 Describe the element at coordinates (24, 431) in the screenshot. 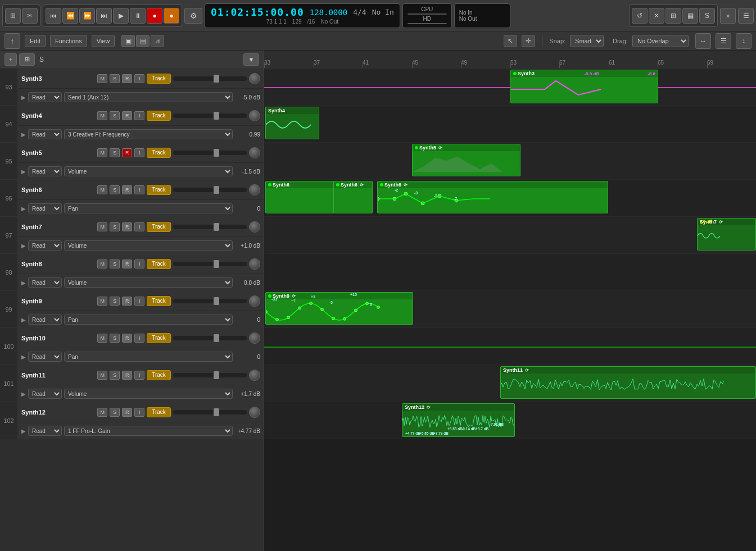

I see `expand-button-9: ▶` at that location.